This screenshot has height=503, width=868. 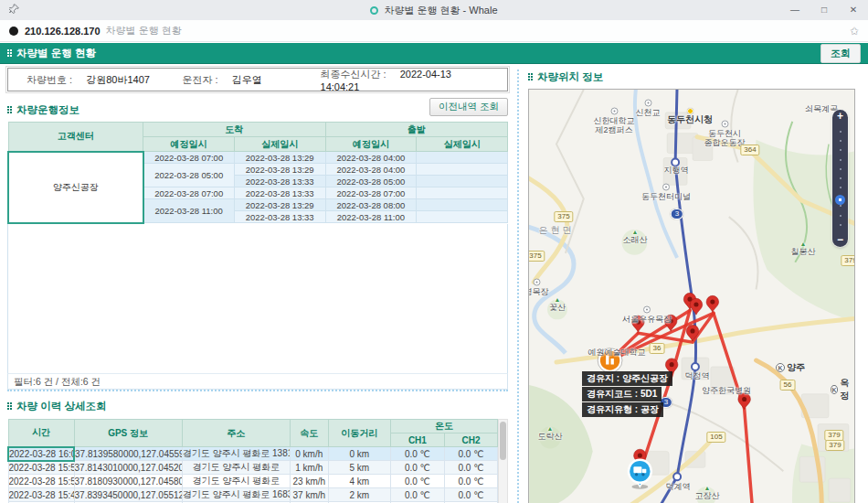 What do you see at coordinates (253, 481) in the screenshot?
I see `history-row: 2022-03-28 15:5437.8180930000,127.045801…` at bounding box center [253, 481].